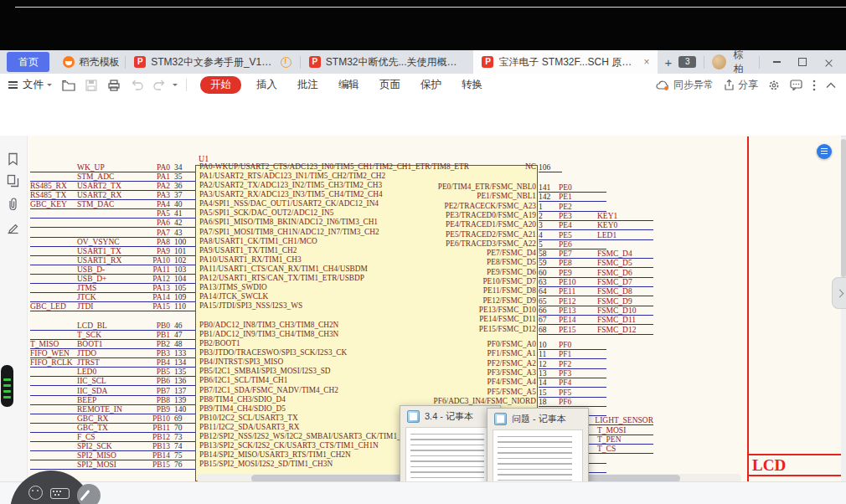  I want to click on pin-number: 4, so click(549, 235).